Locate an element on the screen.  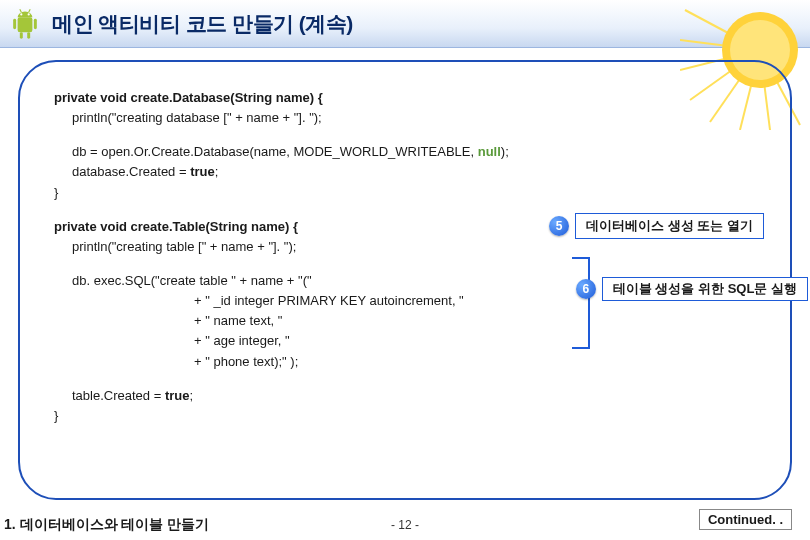
code-line: private void create.Database(String name… is located at coordinates (188, 98).